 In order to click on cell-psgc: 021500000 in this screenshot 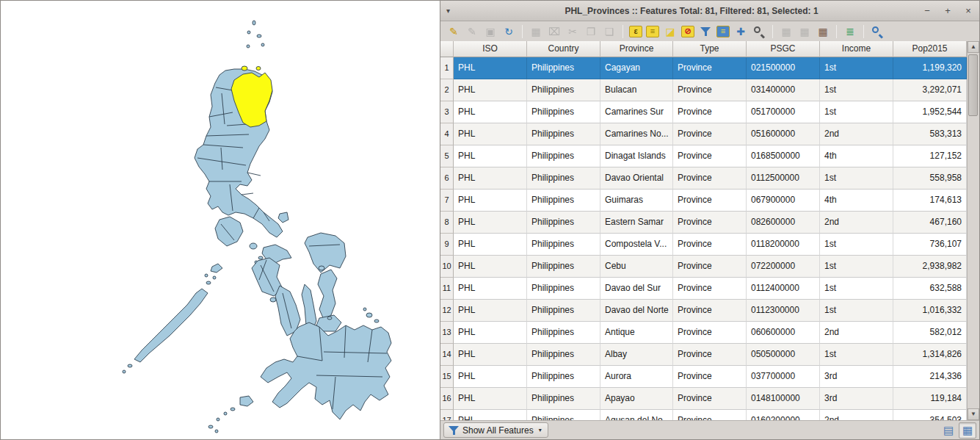, I will do `click(783, 68)`.